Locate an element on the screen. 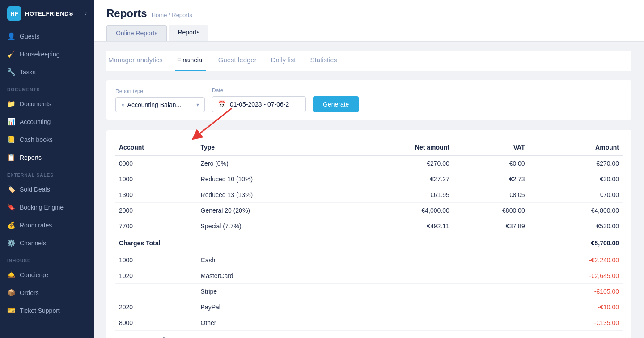  date-input: 📅 01-05-2023 - 07-06-2 is located at coordinates (259, 104).